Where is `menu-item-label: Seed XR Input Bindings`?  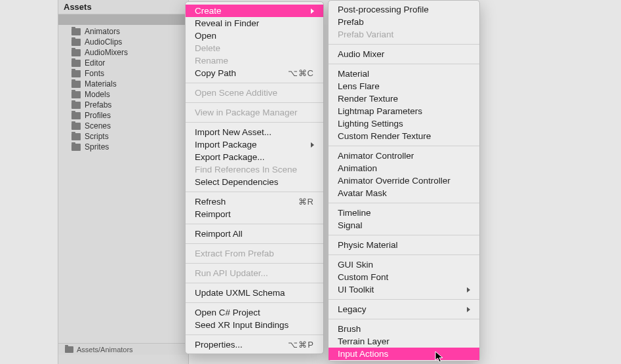
menu-item-label: Seed XR Input Bindings is located at coordinates (241, 325).